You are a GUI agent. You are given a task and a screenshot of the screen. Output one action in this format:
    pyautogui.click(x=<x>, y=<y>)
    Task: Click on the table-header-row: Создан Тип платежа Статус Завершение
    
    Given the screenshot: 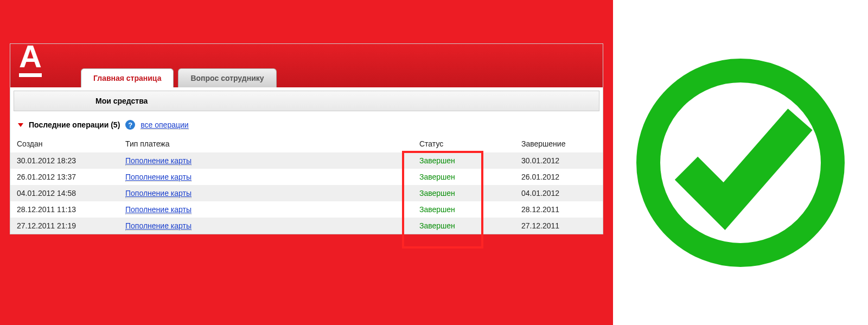 What is the action you would take?
    pyautogui.click(x=307, y=144)
    